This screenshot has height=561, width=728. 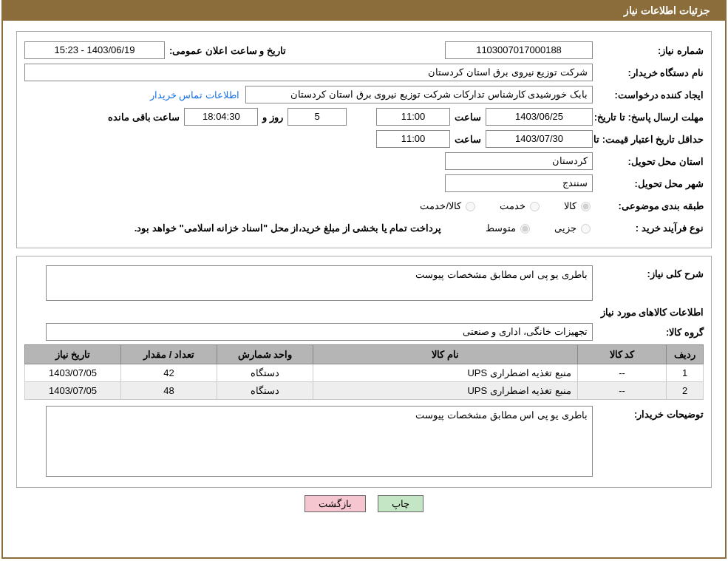 What do you see at coordinates (648, 333) in the screenshot?
I see `goods-group-label: گروه کالا:` at bounding box center [648, 333].